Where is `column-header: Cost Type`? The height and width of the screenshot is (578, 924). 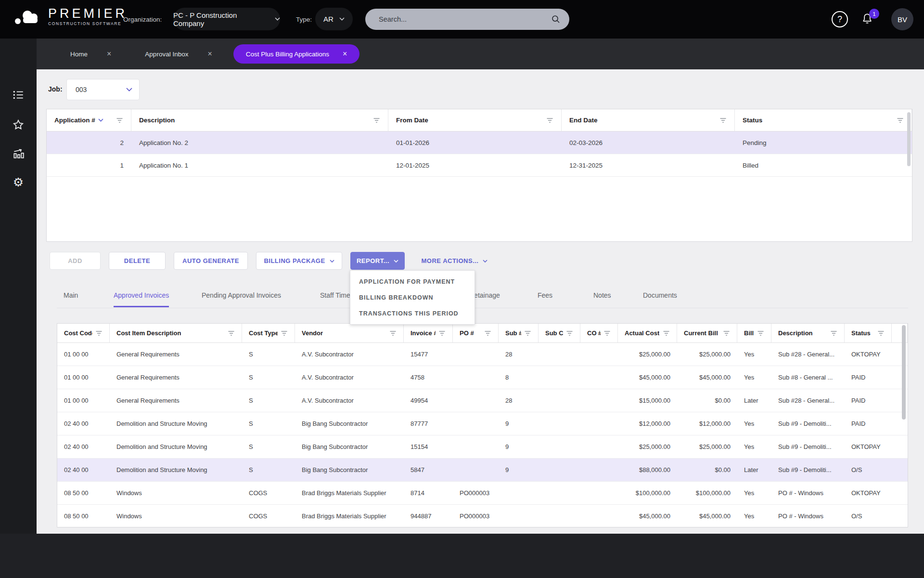
column-header: Cost Type is located at coordinates (269, 333).